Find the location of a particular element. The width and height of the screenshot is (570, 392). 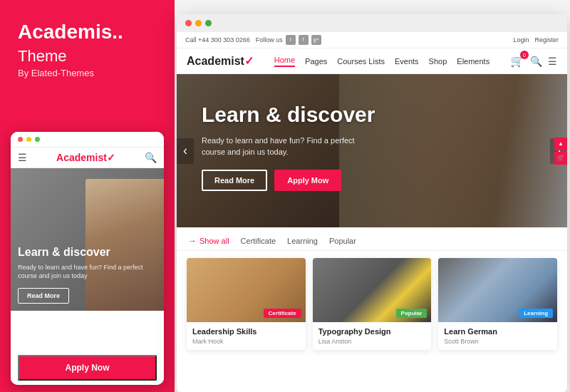

desktop-nav: Academist✓ Home Pages Courses Lists Even… is located at coordinates (372, 61).